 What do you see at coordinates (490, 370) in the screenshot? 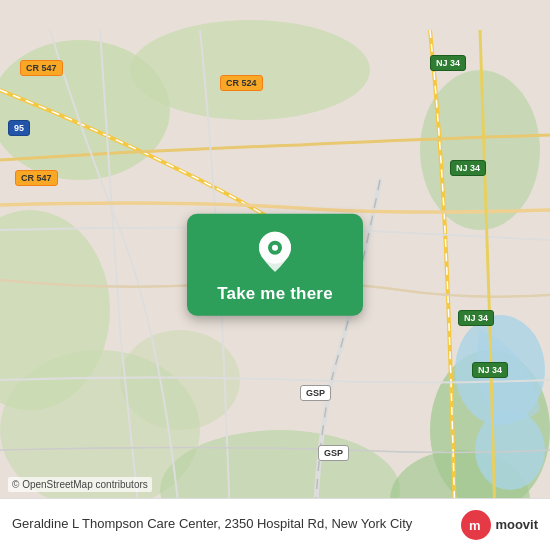
I see `badge-nj34-low2: NJ 34` at bounding box center [490, 370].